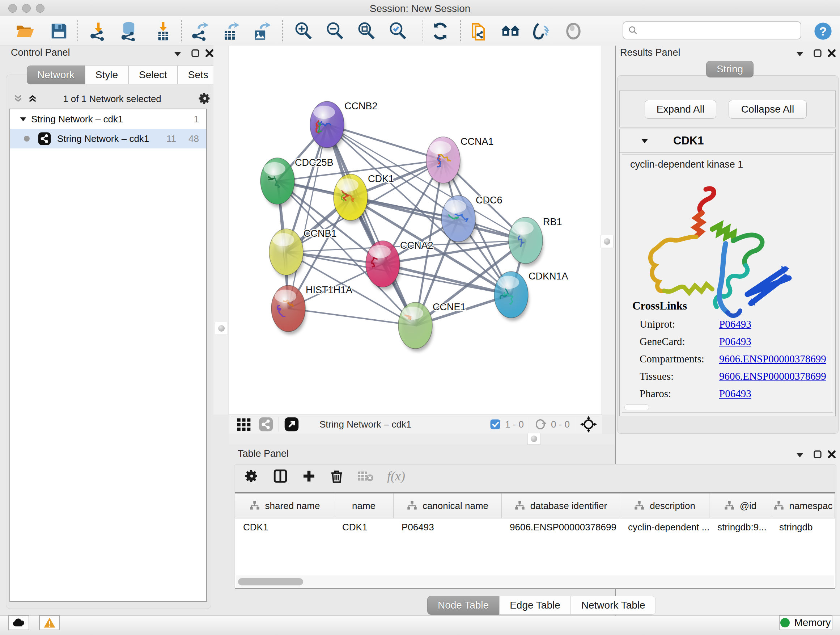 This screenshot has width=840, height=635. Describe the element at coordinates (573, 31) in the screenshot. I see `eye-icon` at that location.